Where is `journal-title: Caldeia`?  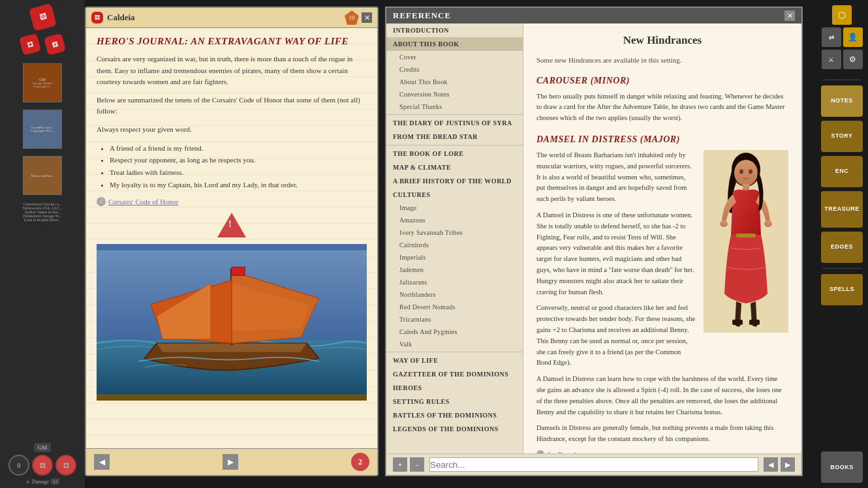 journal-title: Caldeia is located at coordinates (121, 18).